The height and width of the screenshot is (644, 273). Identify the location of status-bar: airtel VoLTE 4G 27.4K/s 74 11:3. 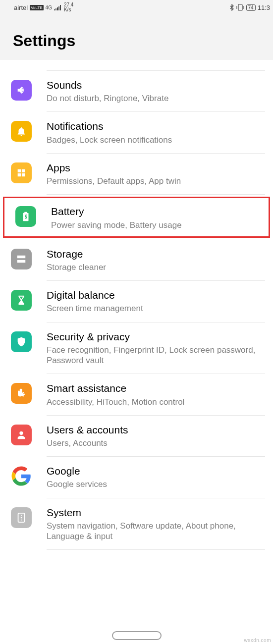
(137, 7).